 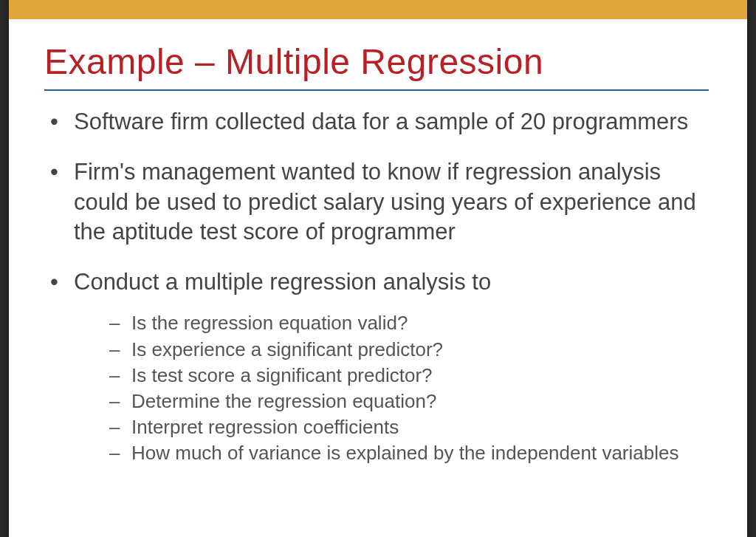 I want to click on list-item: Is the regression equation valid?, so click(x=410, y=324).